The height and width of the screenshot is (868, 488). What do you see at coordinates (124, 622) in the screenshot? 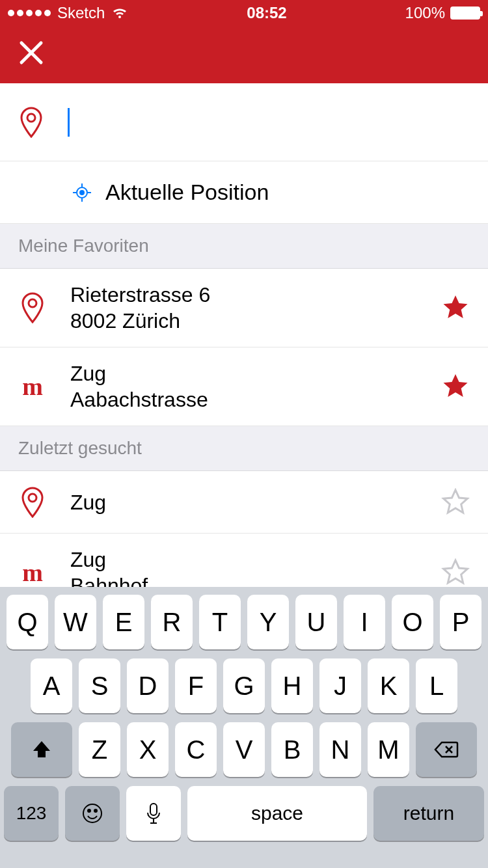
I see `key-e: E` at bounding box center [124, 622].